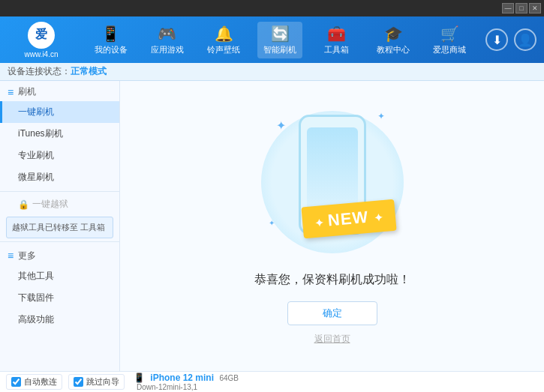  I want to click on sidebar-item-onekey-flash: 一键刷机, so click(60, 112).